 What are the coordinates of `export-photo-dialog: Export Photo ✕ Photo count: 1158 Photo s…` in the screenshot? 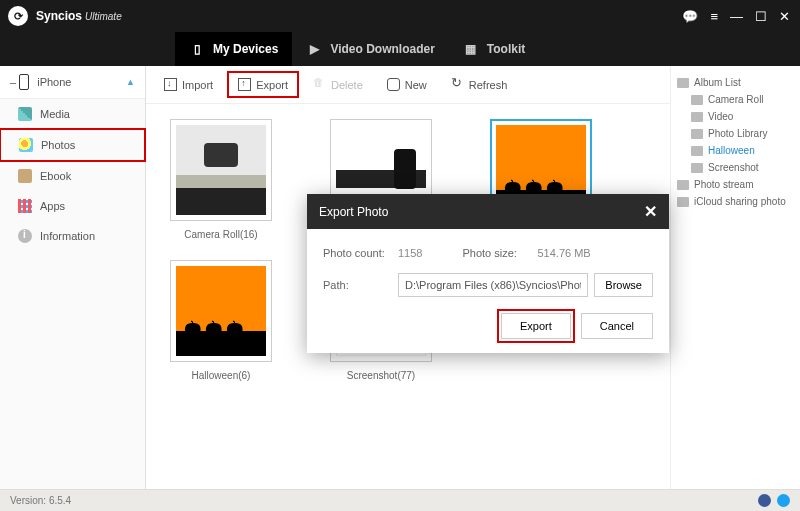 It's located at (488, 274).